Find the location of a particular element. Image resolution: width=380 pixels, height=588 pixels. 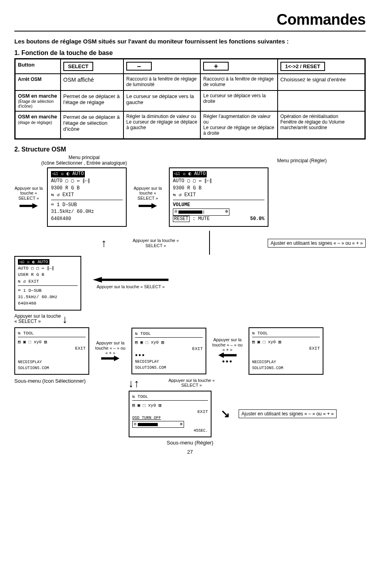

osd-volume-label: VOLUME is located at coordinates (219, 205).